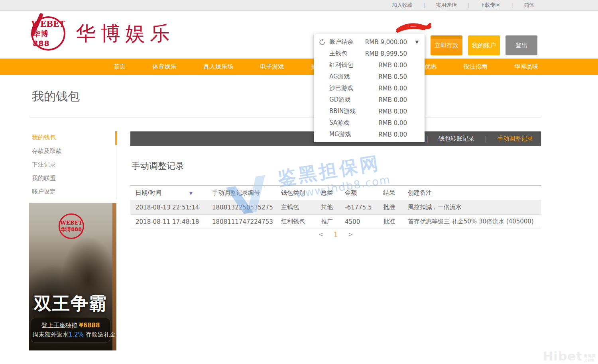 This screenshot has width=598, height=364. What do you see at coordinates (242, 193) in the screenshot?
I see `column-header-record-id: 手动调整记录编号` at bounding box center [242, 193].